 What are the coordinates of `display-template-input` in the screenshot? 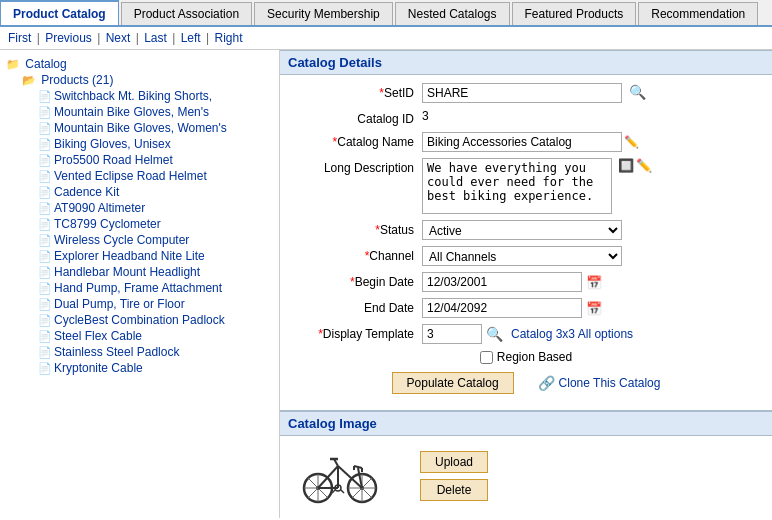 It's located at (452, 334).